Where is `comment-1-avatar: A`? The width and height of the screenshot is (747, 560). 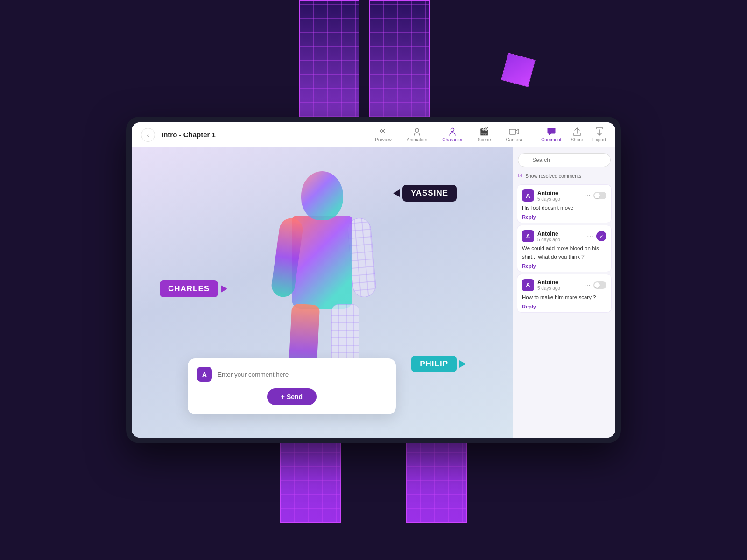 comment-1-avatar: A is located at coordinates (528, 196).